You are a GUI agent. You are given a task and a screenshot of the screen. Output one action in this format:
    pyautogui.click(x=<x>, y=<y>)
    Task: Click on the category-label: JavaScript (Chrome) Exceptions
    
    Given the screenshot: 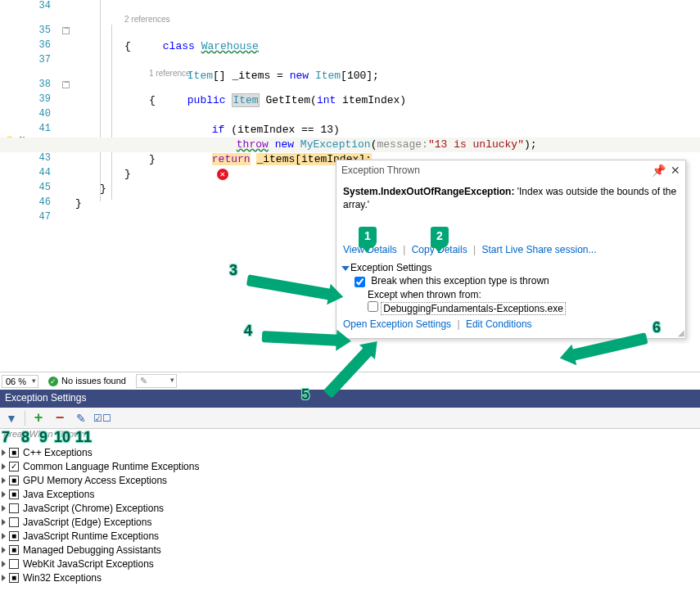 What is the action you would take?
    pyautogui.click(x=93, y=508)
    